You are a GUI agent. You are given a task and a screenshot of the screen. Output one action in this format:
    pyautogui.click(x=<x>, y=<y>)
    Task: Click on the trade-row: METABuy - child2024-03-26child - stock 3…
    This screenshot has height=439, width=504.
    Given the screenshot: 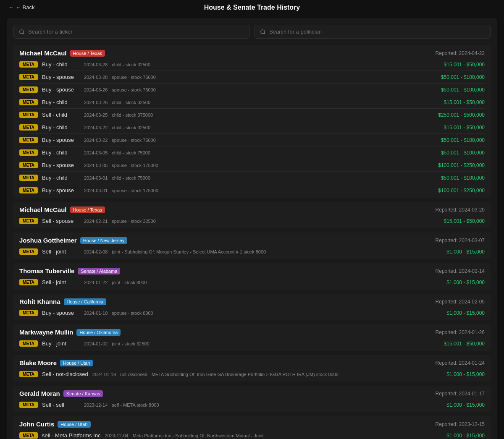 What is the action you would take?
    pyautogui.click(x=252, y=102)
    